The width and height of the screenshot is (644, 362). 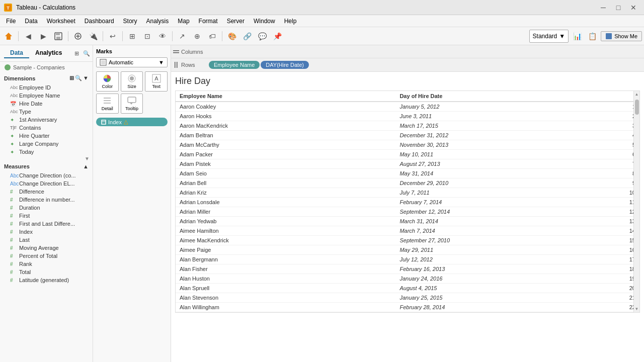 What do you see at coordinates (147, 36) in the screenshot?
I see `toolbar-fit: ⊡` at bounding box center [147, 36].